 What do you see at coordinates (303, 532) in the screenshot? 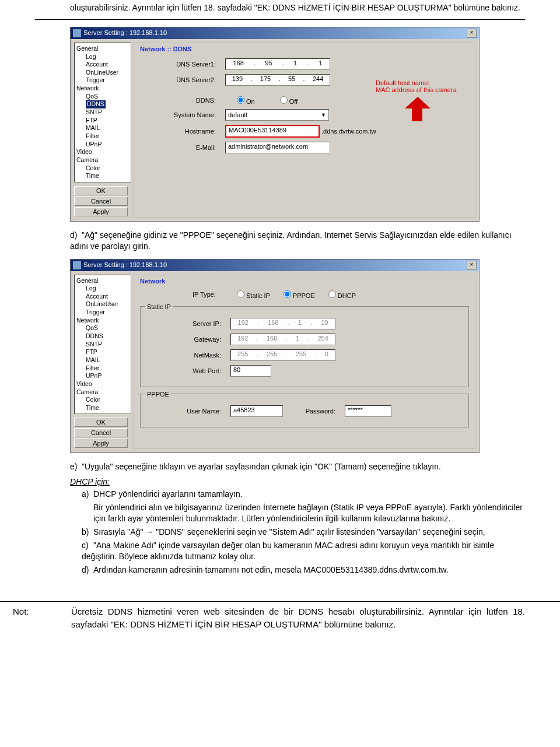
I see `dhcp-step-b: b)Sırasıyla "Ağ" → "DDNS" seçeneklerini …` at bounding box center [303, 532].